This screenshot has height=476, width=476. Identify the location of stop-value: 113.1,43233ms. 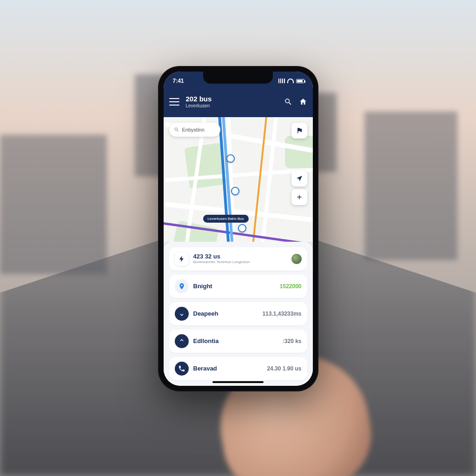
(282, 314).